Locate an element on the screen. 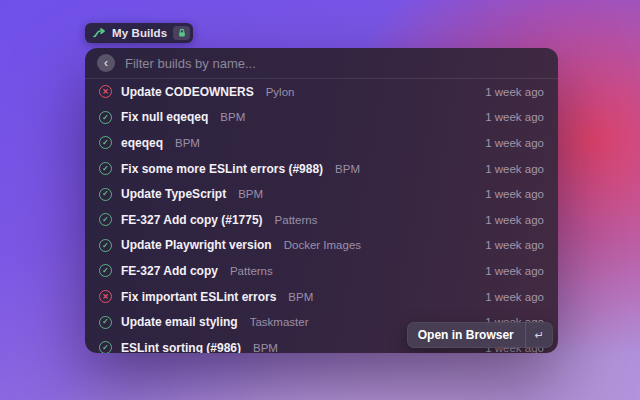 The height and width of the screenshot is (400, 640). build-title: FE-327 Add copy is located at coordinates (170, 271).